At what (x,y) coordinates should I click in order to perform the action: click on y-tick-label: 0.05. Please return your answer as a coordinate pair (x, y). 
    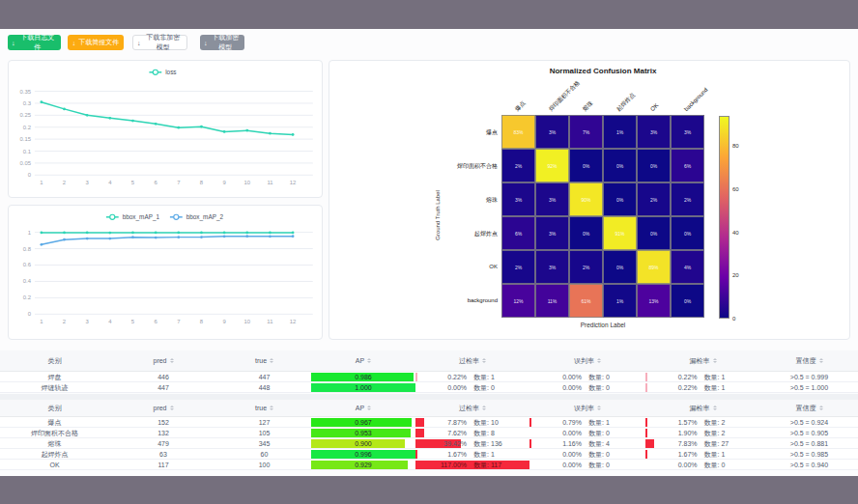
    Looking at the image, I should click on (25, 163).